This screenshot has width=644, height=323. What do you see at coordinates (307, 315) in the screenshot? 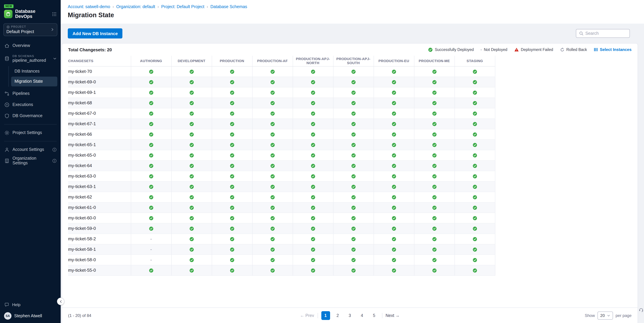
I see `prev-page-button: ← Prev` at bounding box center [307, 315].